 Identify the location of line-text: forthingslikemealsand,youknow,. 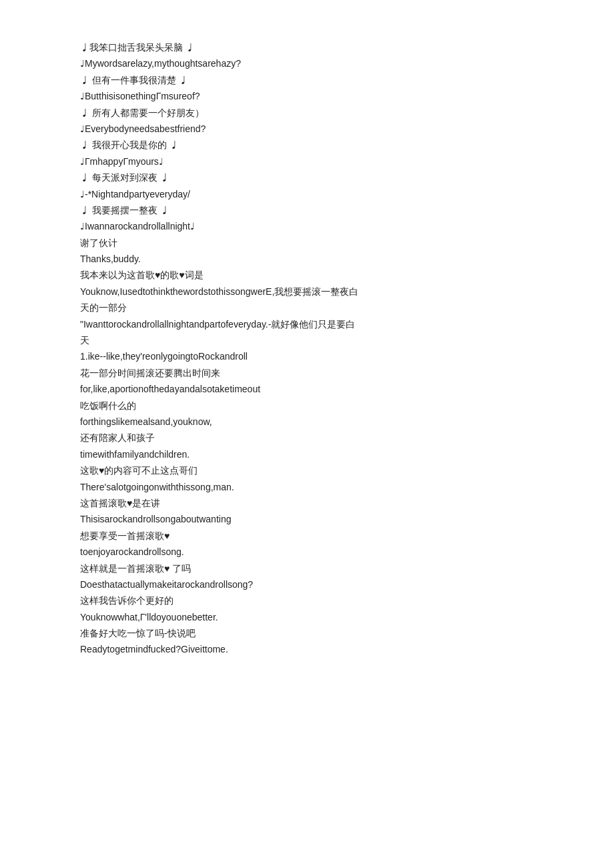
(307, 422).